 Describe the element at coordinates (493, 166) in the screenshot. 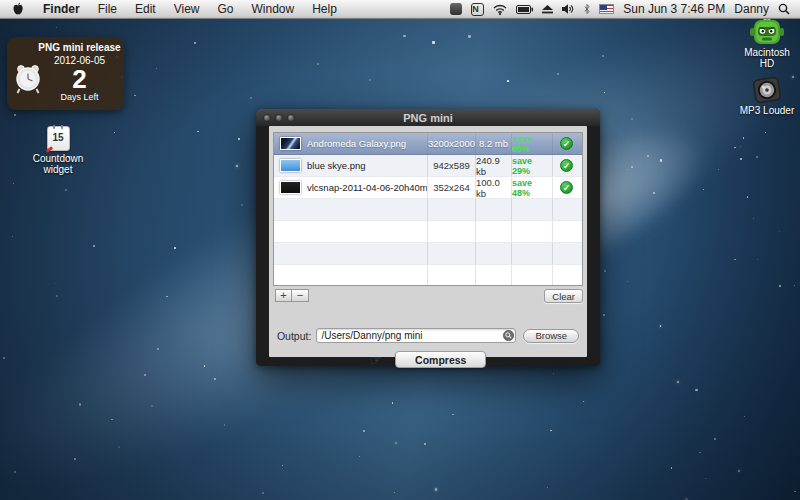

I see `file-size: 240.9 kb` at that location.